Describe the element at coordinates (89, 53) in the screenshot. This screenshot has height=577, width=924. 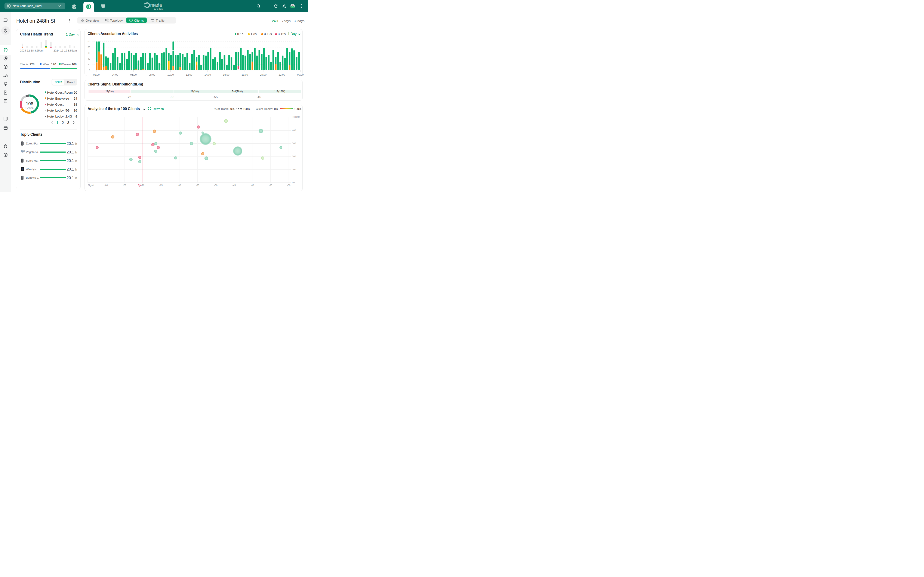
I see `svg-text: 60` at that location.